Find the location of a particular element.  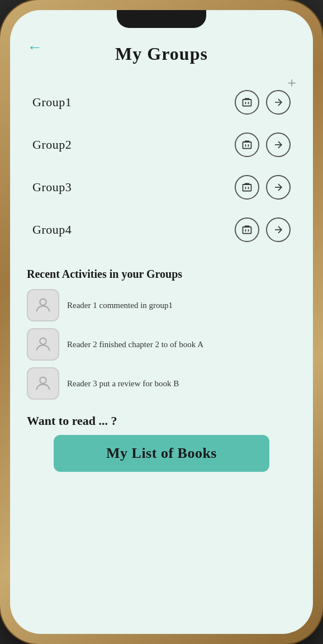

activity-item: Reader 1 commented in group1 is located at coordinates (162, 305).